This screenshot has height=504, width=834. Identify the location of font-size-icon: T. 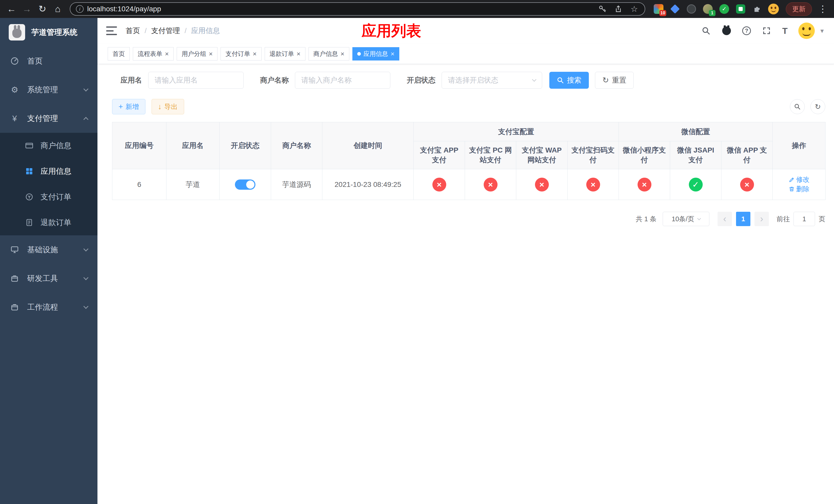
(785, 31).